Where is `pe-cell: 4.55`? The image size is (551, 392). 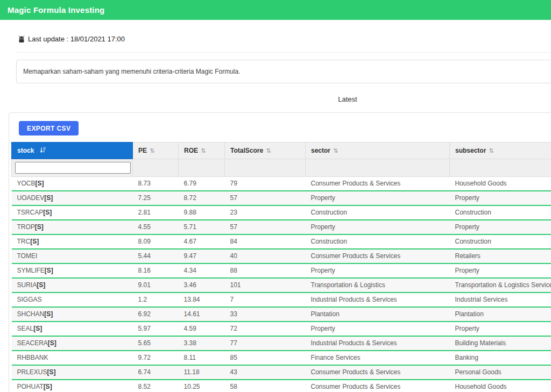
pe-cell: 4.55 is located at coordinates (156, 227).